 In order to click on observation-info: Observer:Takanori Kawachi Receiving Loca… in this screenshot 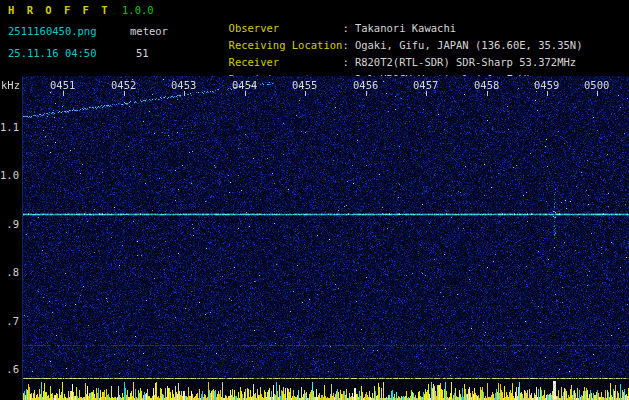, I will do `click(380, 37)`.